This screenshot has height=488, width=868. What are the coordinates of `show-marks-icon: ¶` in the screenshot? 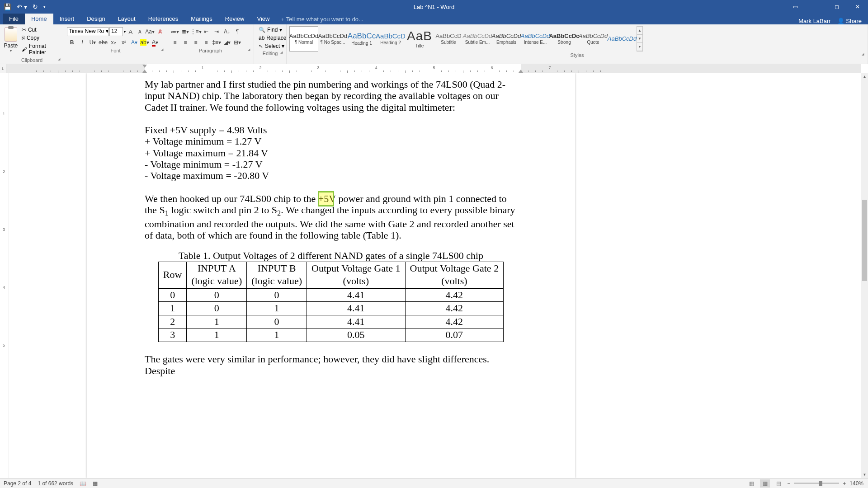 It's located at (237, 32).